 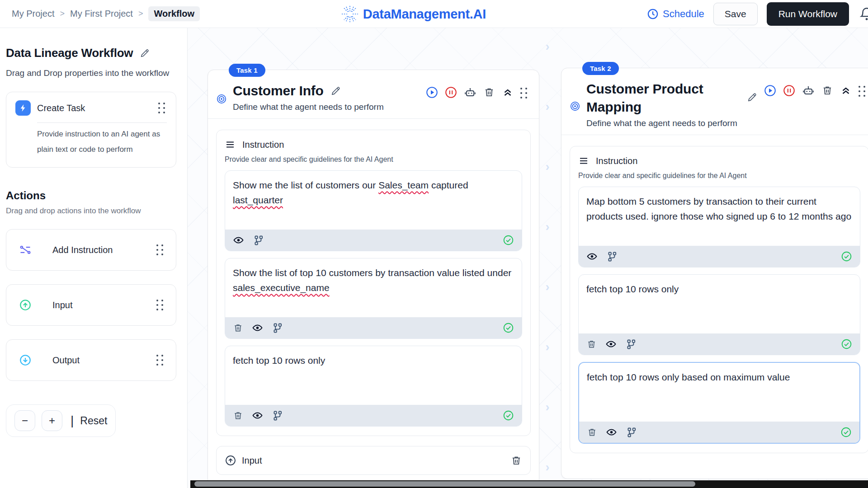 I want to click on instruction-text-input: Show the list of top 10 customers by tra…, so click(x=373, y=288).